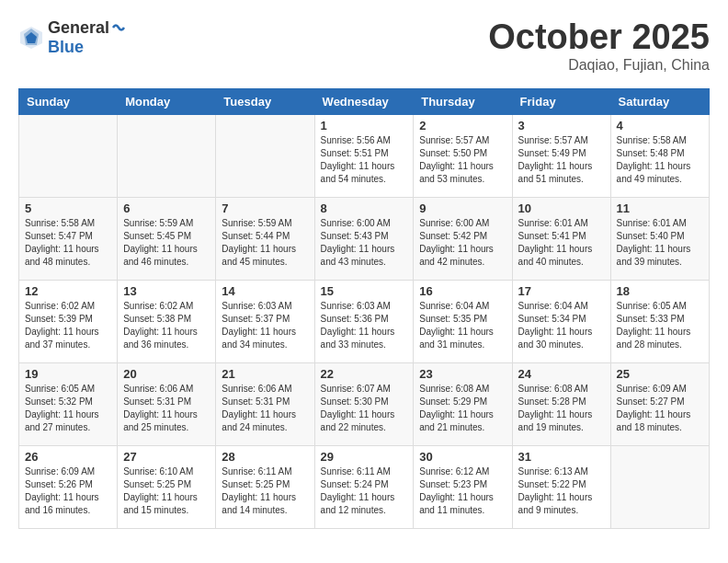 The image size is (728, 563). Describe the element at coordinates (364, 155) in the screenshot. I see `calendar-cell: 1Sunrise: 5:56 AM Sunset: 5:51 PM Daylig…` at that location.